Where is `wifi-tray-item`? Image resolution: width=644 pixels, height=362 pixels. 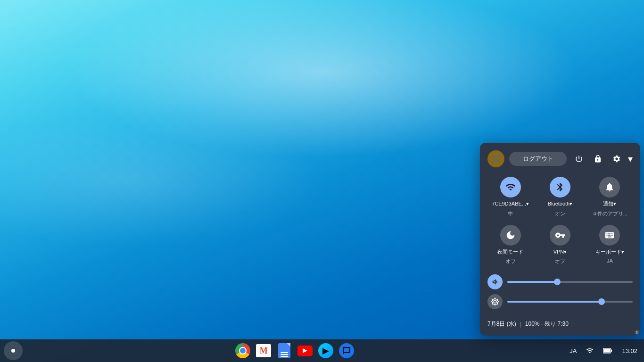
wifi-tray-item is located at coordinates (590, 351).